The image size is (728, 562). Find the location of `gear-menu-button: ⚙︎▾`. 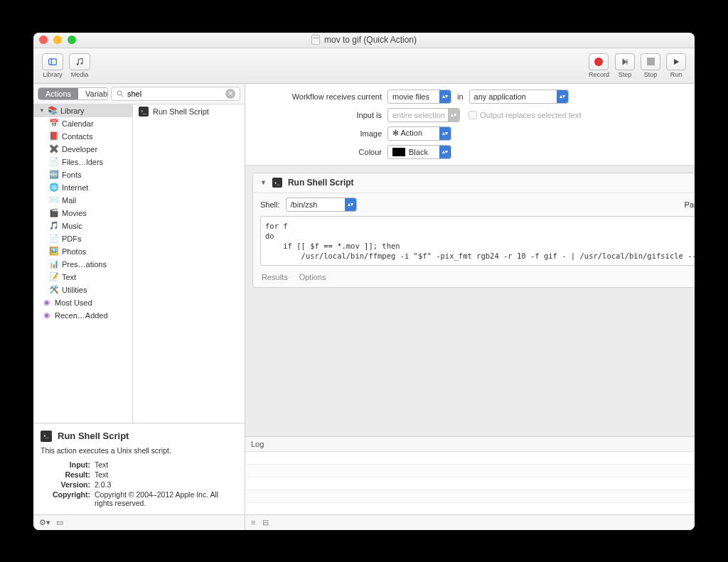

gear-menu-button: ⚙︎▾ is located at coordinates (45, 523).